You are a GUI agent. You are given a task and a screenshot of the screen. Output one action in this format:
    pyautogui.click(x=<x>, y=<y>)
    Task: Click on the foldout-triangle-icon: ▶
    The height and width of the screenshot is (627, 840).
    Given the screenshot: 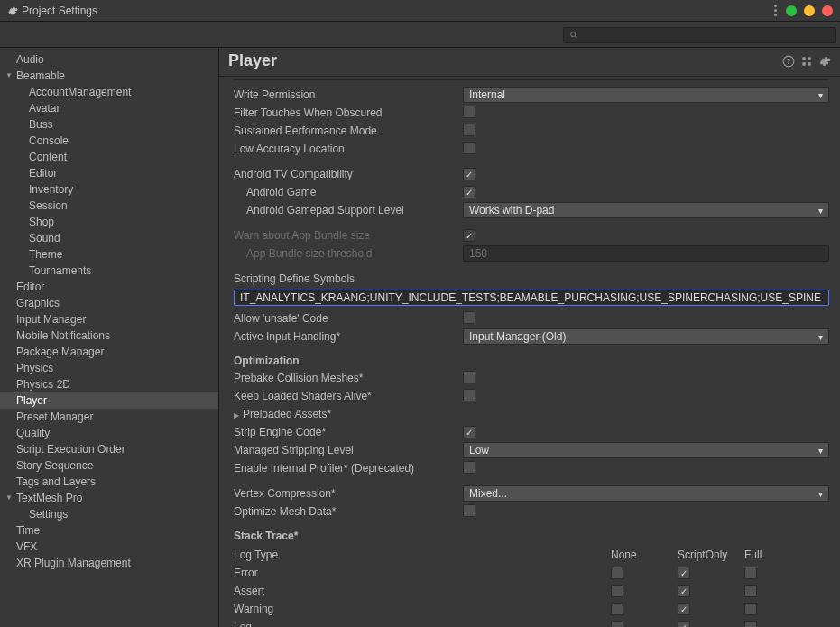 What is the action you would take?
    pyautogui.click(x=236, y=415)
    